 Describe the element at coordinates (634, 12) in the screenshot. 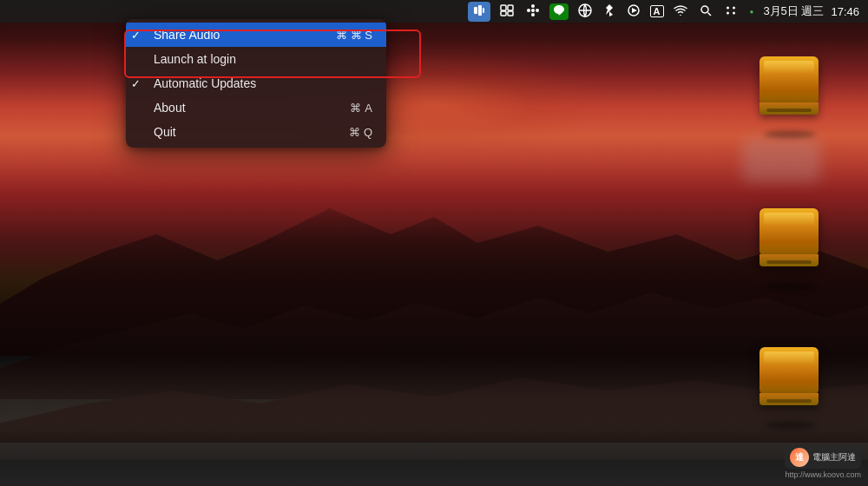

I see `play-icon` at that location.